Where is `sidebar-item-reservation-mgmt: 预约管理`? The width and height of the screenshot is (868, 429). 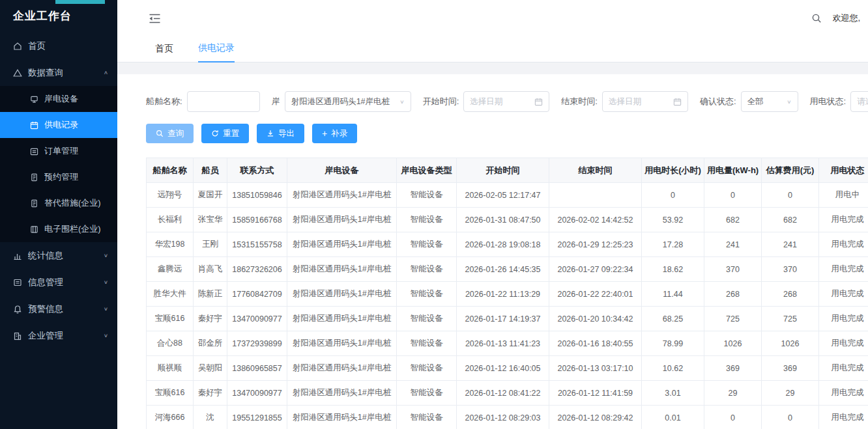
sidebar-item-reservation-mgmt: 预约管理 is located at coordinates (59, 177).